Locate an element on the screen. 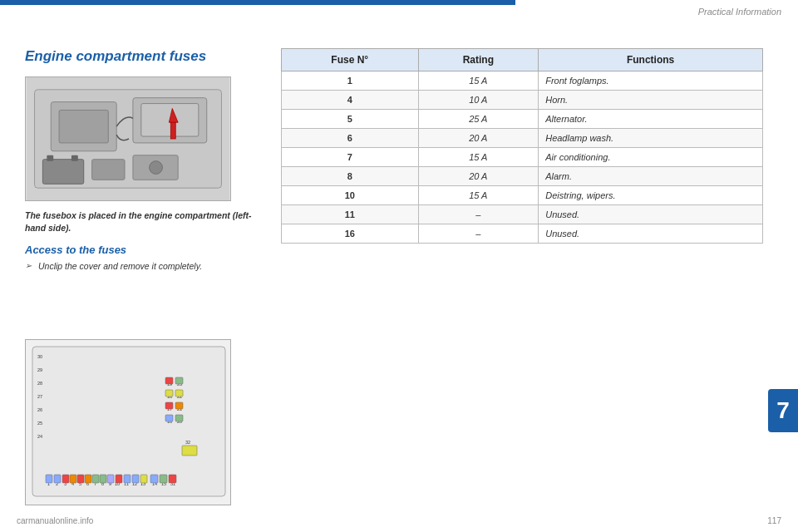 Image resolution: width=798 pixels, height=532 pixels. cell-rating: 10 A is located at coordinates (479, 100).